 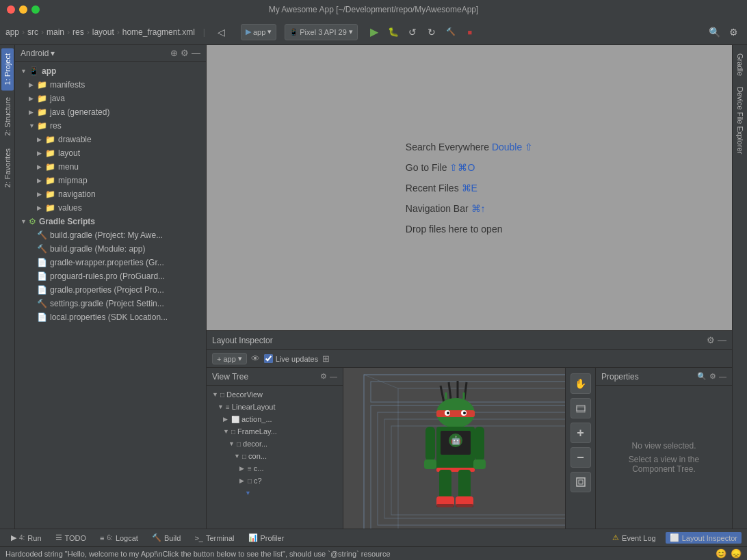 I want to click on minimize-button, so click(x=23, y=10).